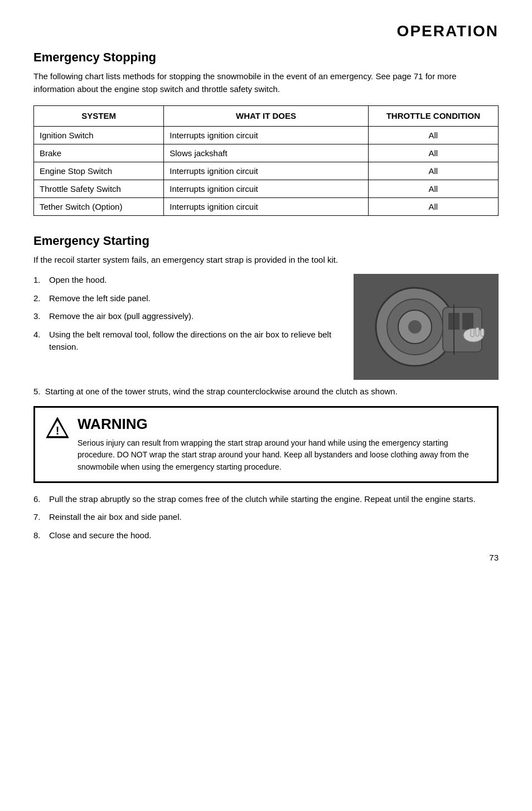 The width and height of the screenshot is (532, 811). Describe the element at coordinates (40, 518) in the screenshot. I see `step-number: 7.` at that location.